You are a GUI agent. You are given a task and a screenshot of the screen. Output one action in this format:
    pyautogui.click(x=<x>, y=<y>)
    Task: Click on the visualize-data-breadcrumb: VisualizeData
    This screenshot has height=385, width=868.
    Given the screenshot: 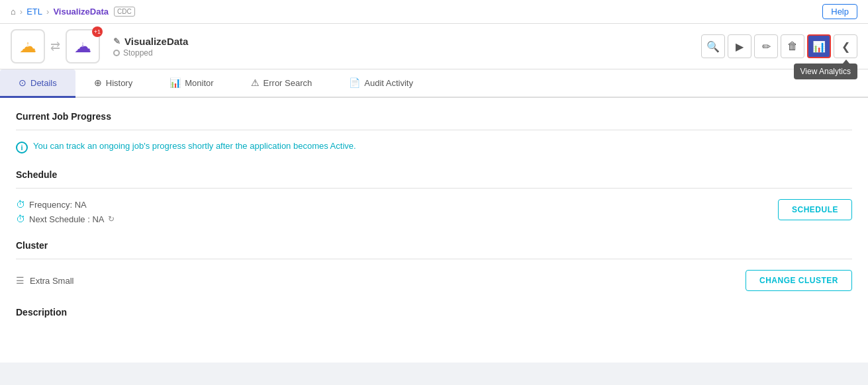 What is the action you would take?
    pyautogui.click(x=81, y=12)
    